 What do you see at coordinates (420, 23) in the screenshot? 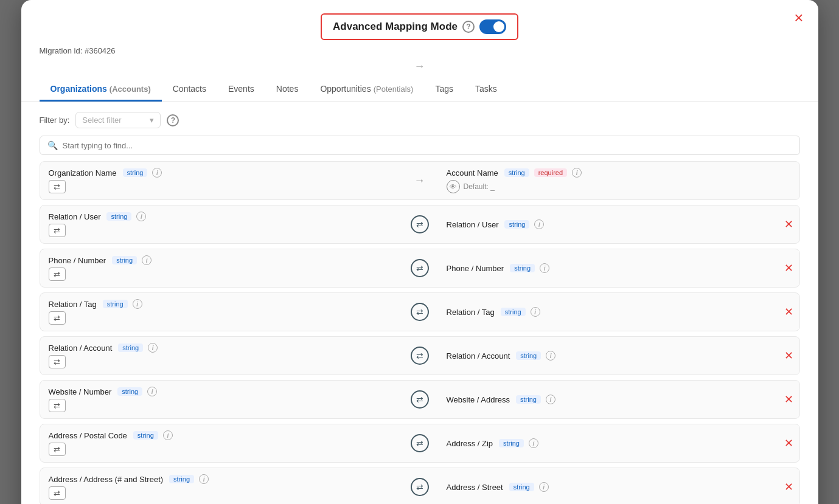
I see `modal-header: Advanced Mapping Mode ? ×` at bounding box center [420, 23].